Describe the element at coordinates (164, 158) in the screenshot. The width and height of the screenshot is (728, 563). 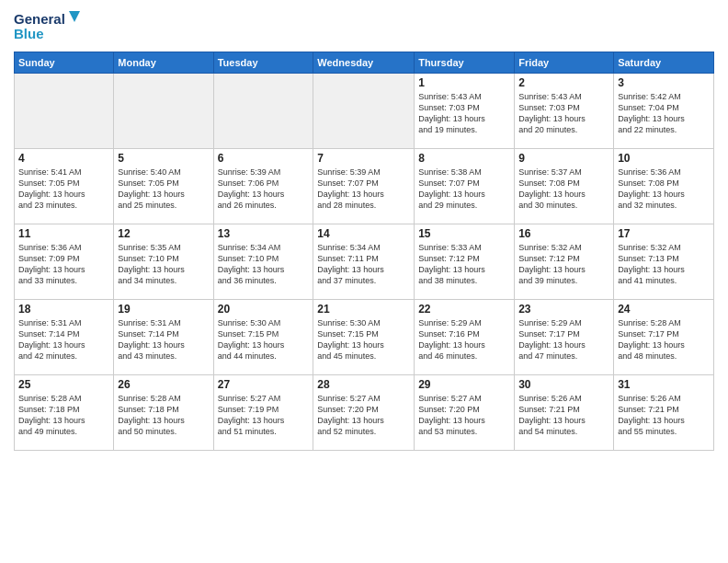
I see `day-number: 5` at that location.